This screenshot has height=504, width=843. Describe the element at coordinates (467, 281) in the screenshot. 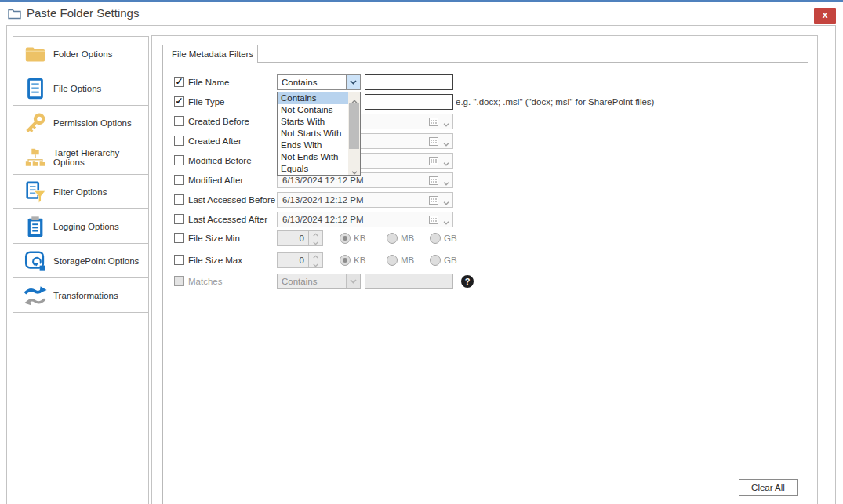

I see `help-icon: ?` at that location.